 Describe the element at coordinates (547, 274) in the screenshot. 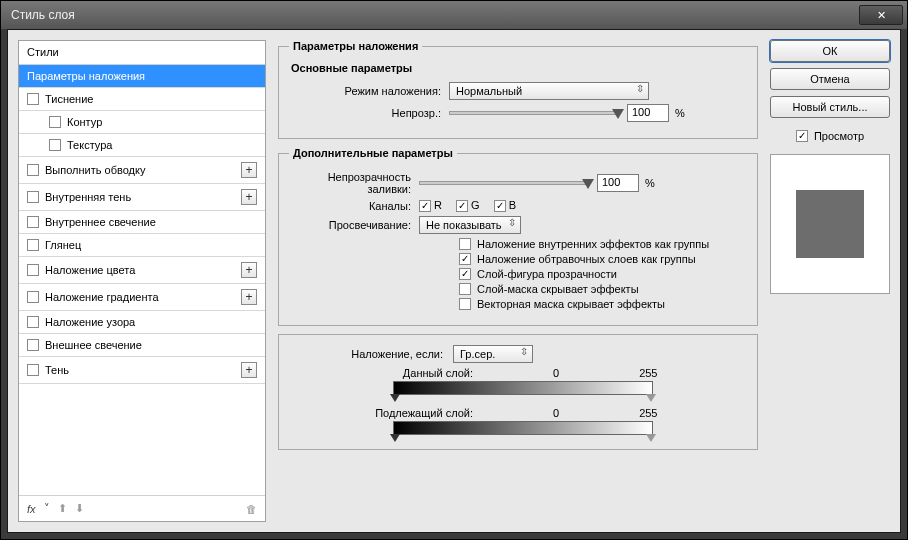

I see `opt-label: Слой-фигура прозрачности` at that location.